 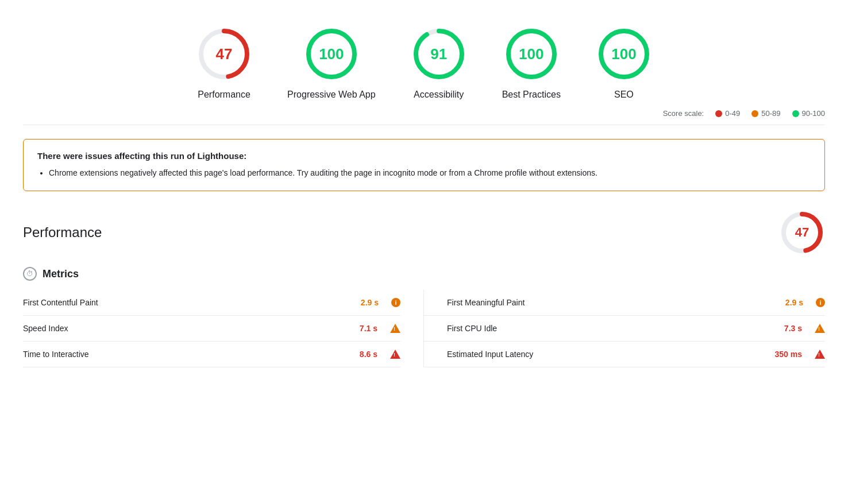 I want to click on metric-tti-value: 8.6 s, so click(x=369, y=354).